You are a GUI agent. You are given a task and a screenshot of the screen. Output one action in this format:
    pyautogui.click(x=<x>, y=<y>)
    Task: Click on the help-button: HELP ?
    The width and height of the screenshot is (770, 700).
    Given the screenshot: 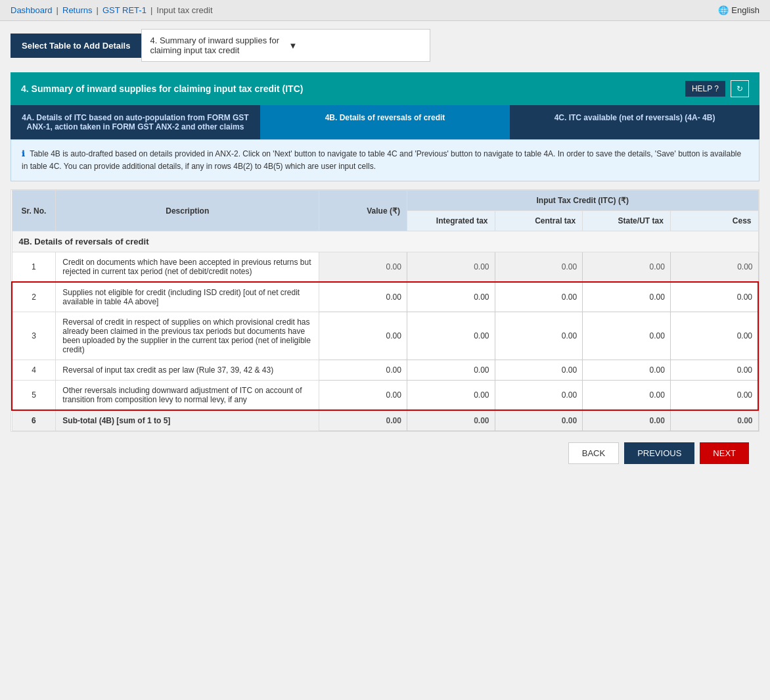 What is the action you would take?
    pyautogui.click(x=706, y=89)
    